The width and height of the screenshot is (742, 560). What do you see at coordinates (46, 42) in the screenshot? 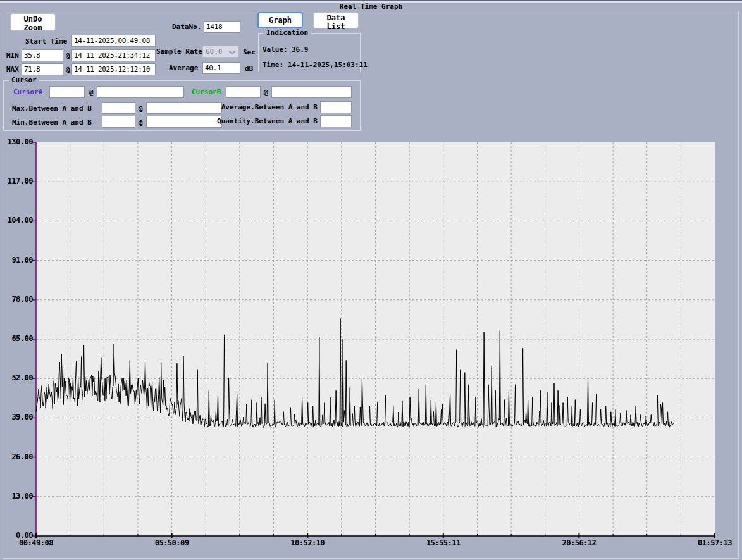
I see `start-time-label: Start Time` at bounding box center [46, 42].